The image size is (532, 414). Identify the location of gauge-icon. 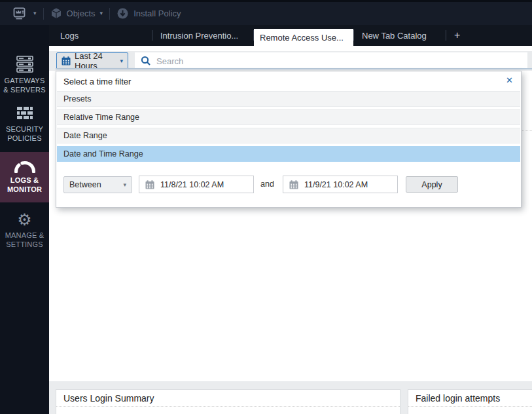
(25, 166).